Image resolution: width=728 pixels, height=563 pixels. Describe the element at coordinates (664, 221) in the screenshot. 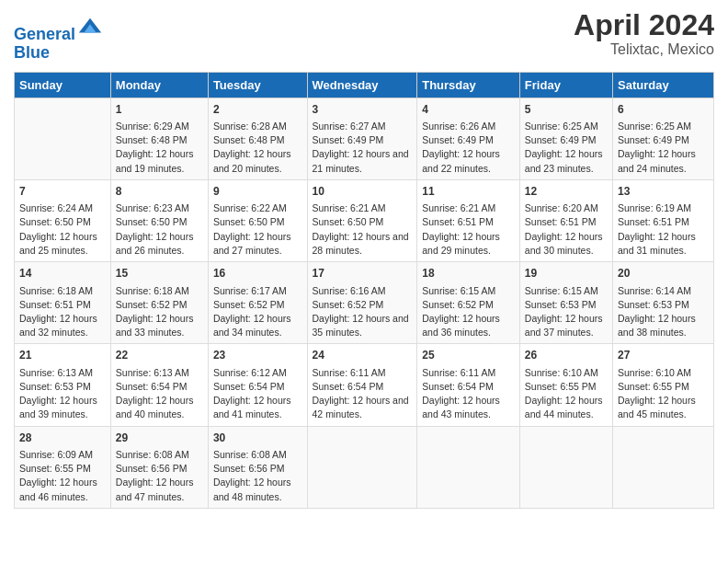

I see `day-cell: 13Sunrise: 6:19 AMSunset: 6:51 PMDayligh…` at that location.